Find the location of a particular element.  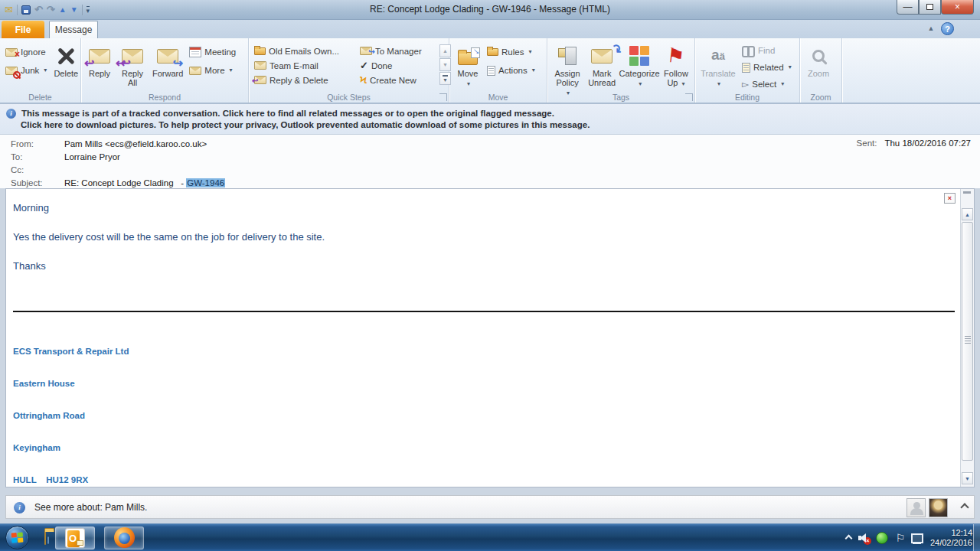

outlook-icon is located at coordinates (75, 538).